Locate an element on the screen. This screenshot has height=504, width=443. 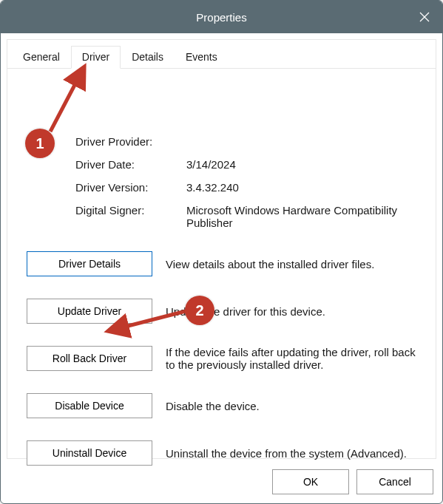
uninstall-device-desc: Uninstall the device from the system (Ad… is located at coordinates (293, 454).